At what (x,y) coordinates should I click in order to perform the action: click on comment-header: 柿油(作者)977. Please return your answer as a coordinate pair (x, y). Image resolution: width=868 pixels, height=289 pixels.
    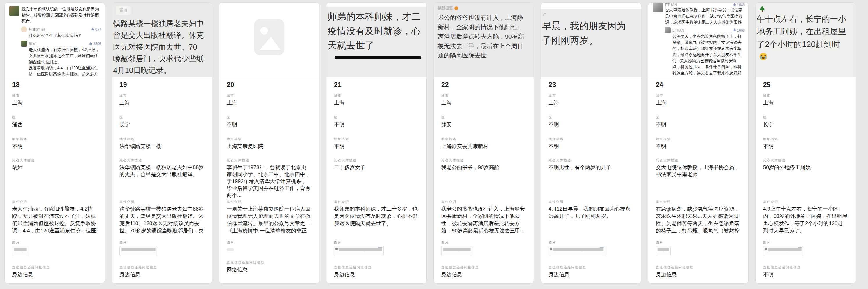
    Looking at the image, I should click on (61, 30).